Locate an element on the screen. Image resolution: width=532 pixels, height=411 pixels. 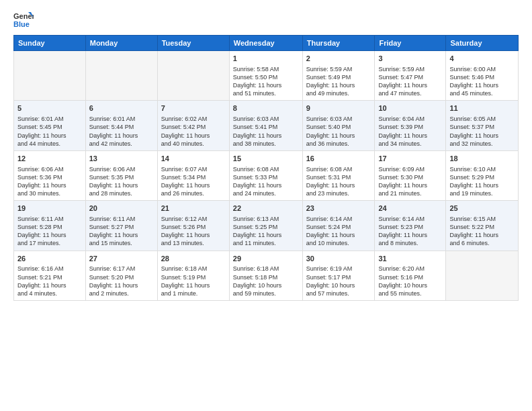
day-number: 17 is located at coordinates (410, 158).